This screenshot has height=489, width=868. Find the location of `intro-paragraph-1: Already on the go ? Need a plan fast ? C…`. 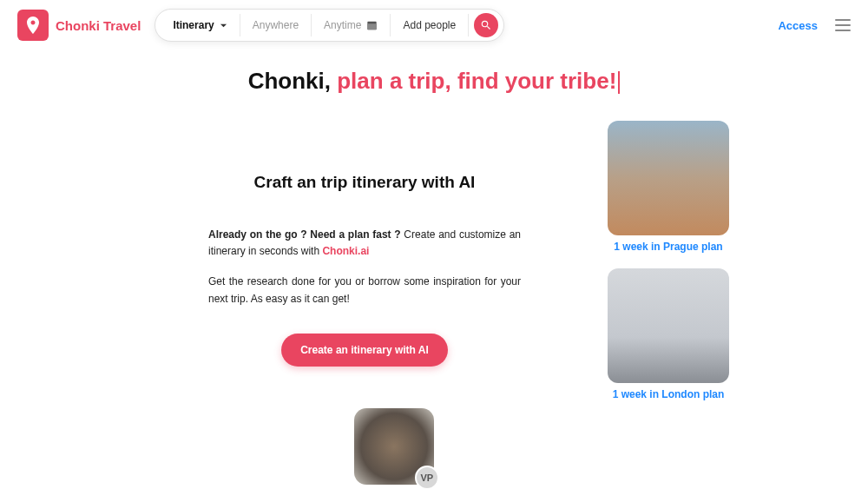

intro-paragraph-1: Already on the go ? Need a plan fast ? C… is located at coordinates (365, 243).